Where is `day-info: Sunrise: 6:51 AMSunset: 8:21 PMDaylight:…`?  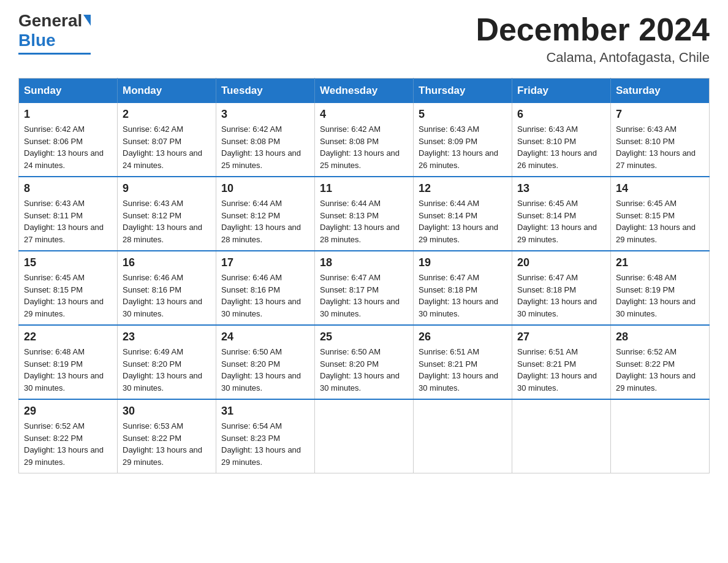
day-info: Sunrise: 6:51 AMSunset: 8:21 PMDaylight:… is located at coordinates (557, 370).